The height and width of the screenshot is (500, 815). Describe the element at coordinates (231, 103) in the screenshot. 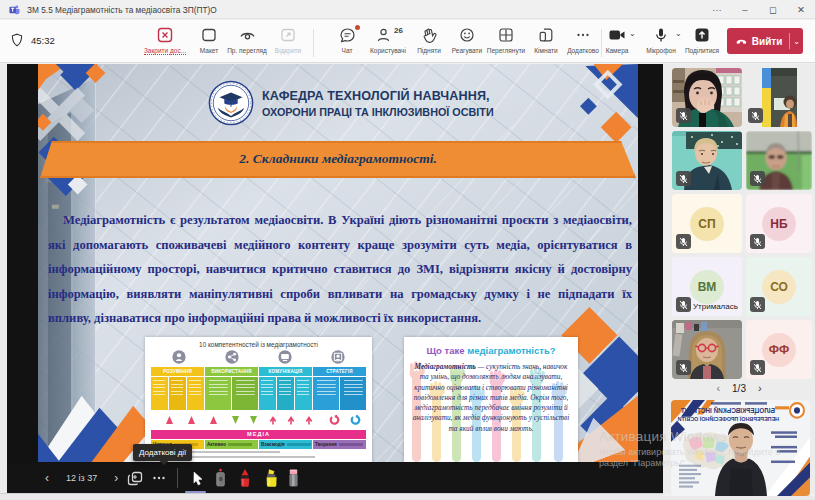

I see `department-logo` at that location.